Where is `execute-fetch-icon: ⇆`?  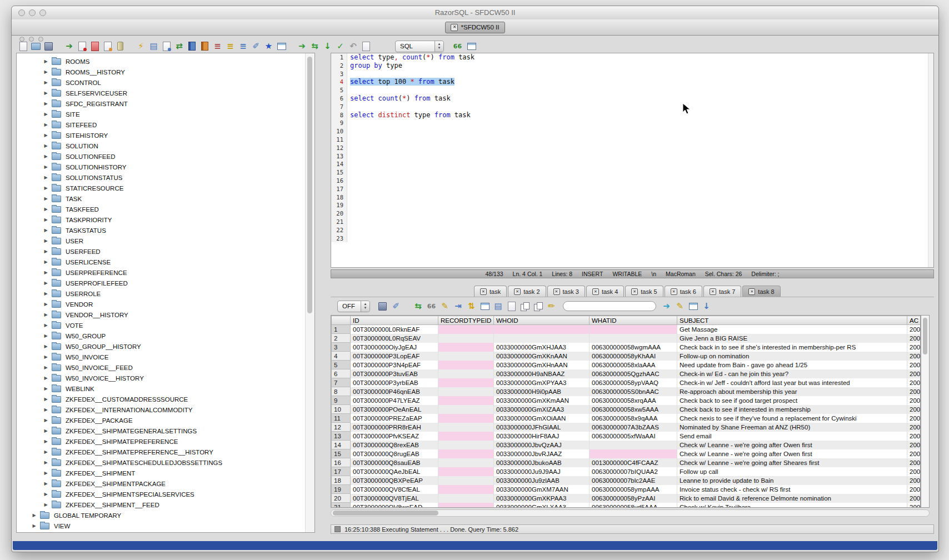 execute-fetch-icon: ⇆ is located at coordinates (314, 47).